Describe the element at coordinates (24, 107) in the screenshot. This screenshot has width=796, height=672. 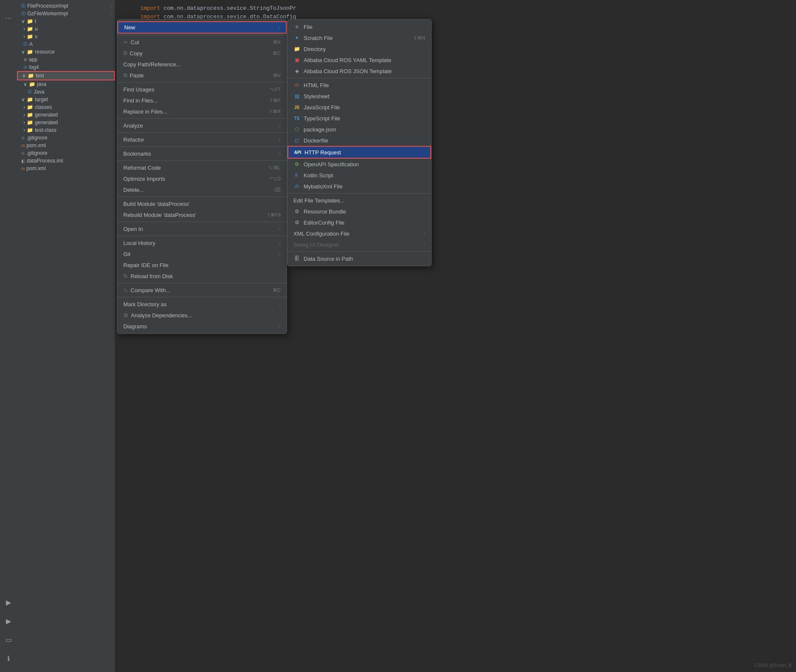
I see `chevron-right-icon-classes: ›` at that location.